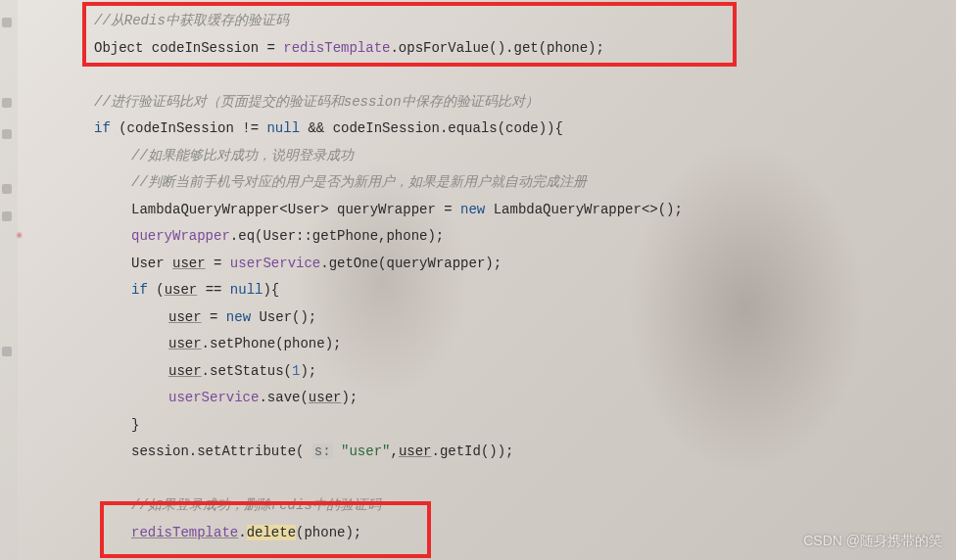  I want to click on comment: //判断当前手机号对应的用户是否为新用户，如果是新用户就自动完成注册, so click(358, 182).